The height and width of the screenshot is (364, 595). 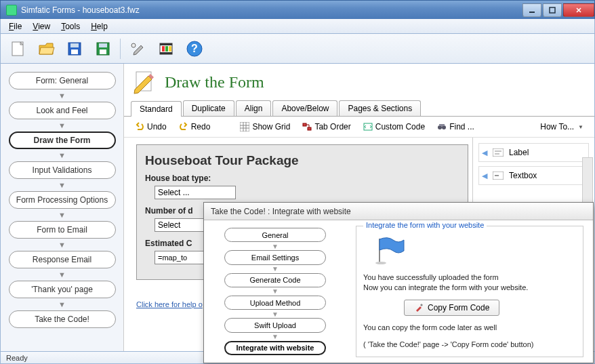 What do you see at coordinates (17, 358) in the screenshot?
I see `status-text: Ready` at bounding box center [17, 358].